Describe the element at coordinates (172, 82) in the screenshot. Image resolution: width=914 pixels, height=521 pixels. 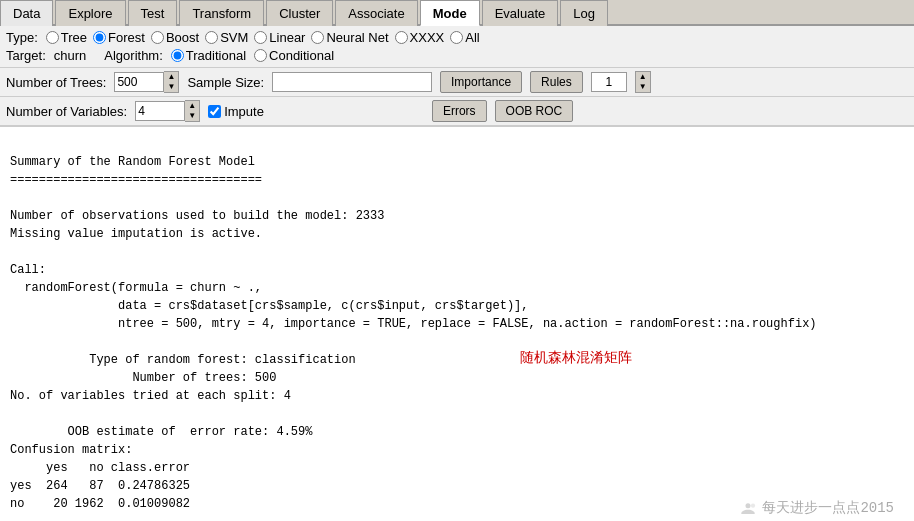
I see `num-trees-spinners: ▲ ▼` at that location.